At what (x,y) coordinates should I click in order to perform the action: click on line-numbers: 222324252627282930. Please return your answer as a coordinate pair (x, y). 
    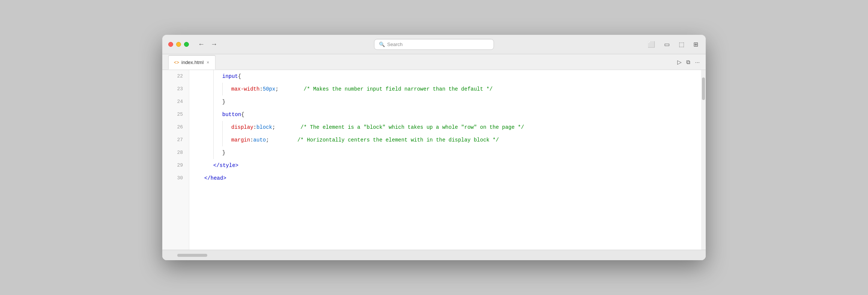
    Looking at the image, I should click on (176, 160).